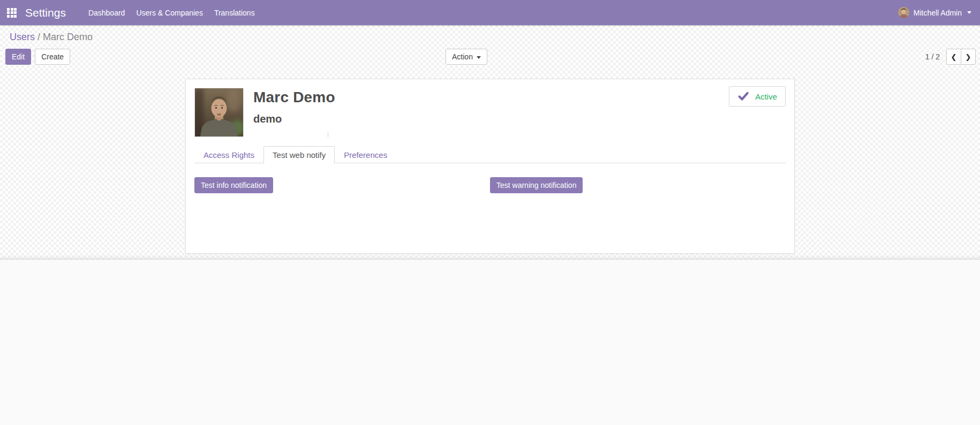 The width and height of the screenshot is (980, 425). What do you see at coordinates (757, 96) in the screenshot?
I see `active-status-toggle: Active` at bounding box center [757, 96].